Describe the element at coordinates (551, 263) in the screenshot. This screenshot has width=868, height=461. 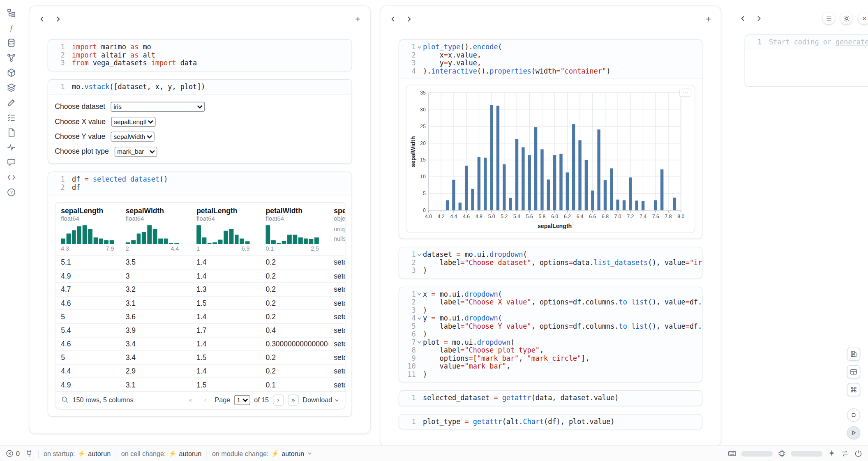
I see `code-editor: 1dataset = mo.ui.dropdown(2 label="Choos…` at that location.